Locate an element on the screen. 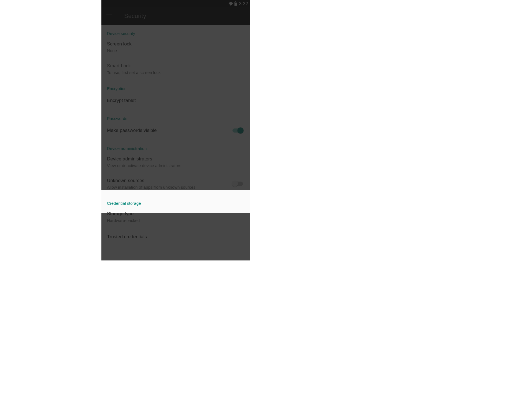 Image resolution: width=532 pixels, height=399 pixels. row-smart-lock: Smart Lock To use, first set a screen lo… is located at coordinates (176, 69).